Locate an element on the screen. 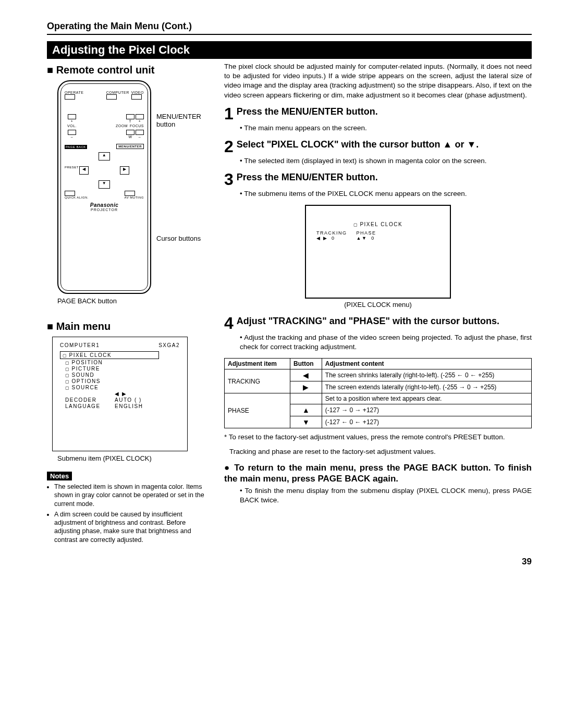 Image resolution: width=563 pixels, height=728 pixels. step-1-bullet: The main menu appears on the screen. is located at coordinates (386, 128).